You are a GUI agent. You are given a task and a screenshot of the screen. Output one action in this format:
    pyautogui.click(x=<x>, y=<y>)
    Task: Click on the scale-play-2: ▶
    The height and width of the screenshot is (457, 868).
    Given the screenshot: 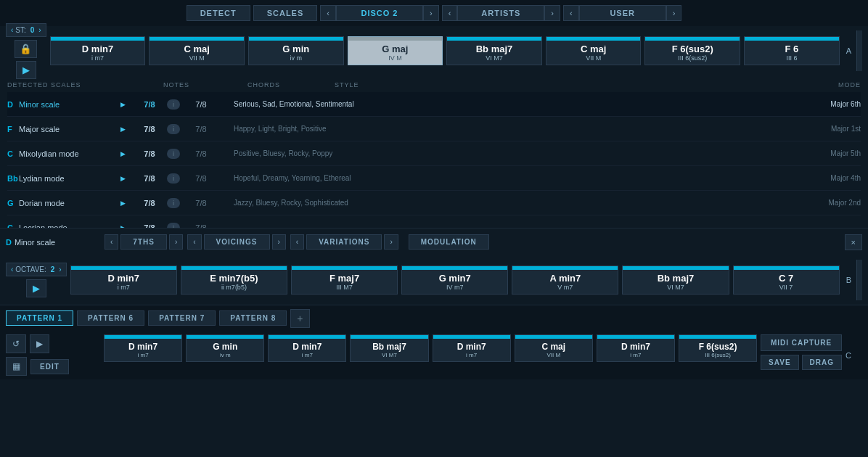 What is the action you would take?
    pyautogui.click(x=128, y=154)
    